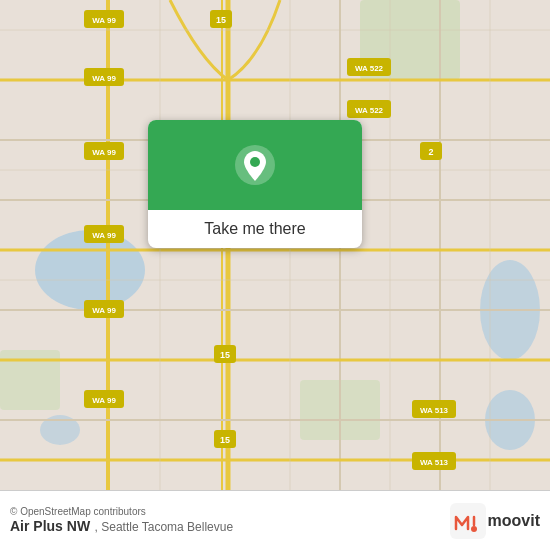 The image size is (550, 550). What do you see at coordinates (495, 521) in the screenshot?
I see `moovit-logo: moovit` at bounding box center [495, 521].